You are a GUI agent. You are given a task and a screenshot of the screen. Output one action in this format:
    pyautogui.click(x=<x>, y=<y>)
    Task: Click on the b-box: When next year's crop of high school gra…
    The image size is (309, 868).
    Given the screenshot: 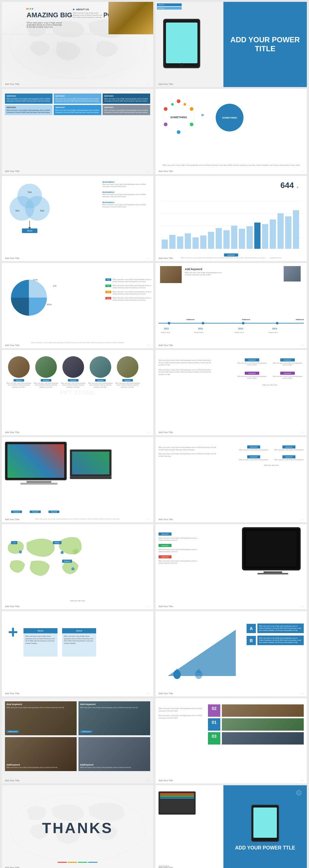 What is the action you would take?
    pyautogui.click(x=281, y=640)
    